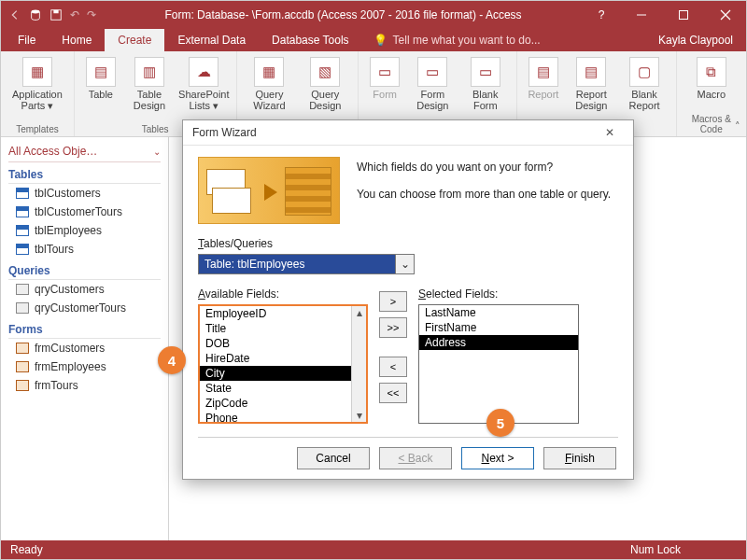 Image resolution: width=747 pixels, height=560 pixels. I want to click on macro-button: ⧉Macro, so click(712, 78).